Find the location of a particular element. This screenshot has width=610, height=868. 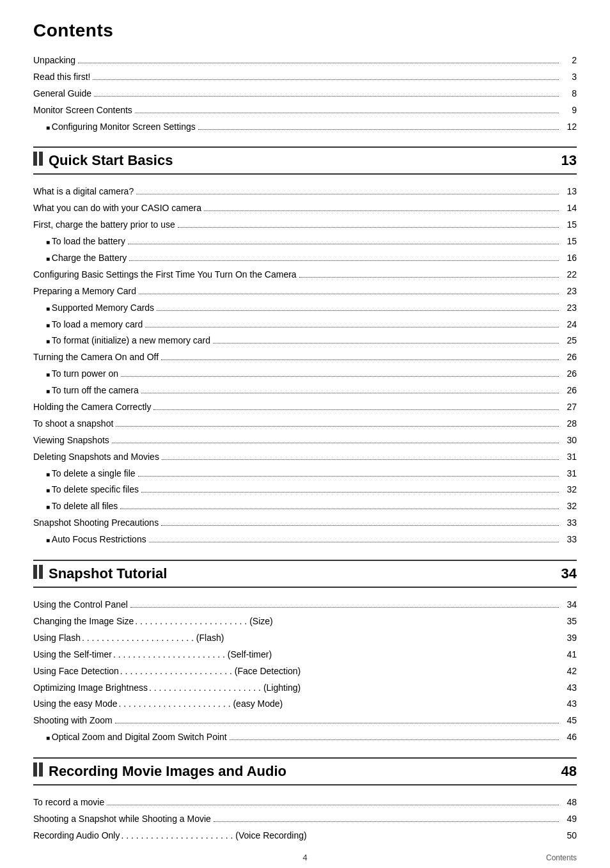

toc-entry: Shooting a Snapshot while Shooting a Mov… is located at coordinates (305, 819).